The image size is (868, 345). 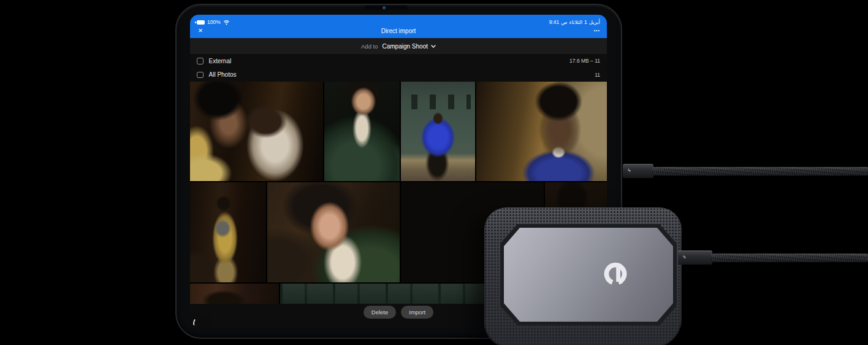 I want to click on source-row-all-photos: All Photos 11, so click(x=398, y=75).